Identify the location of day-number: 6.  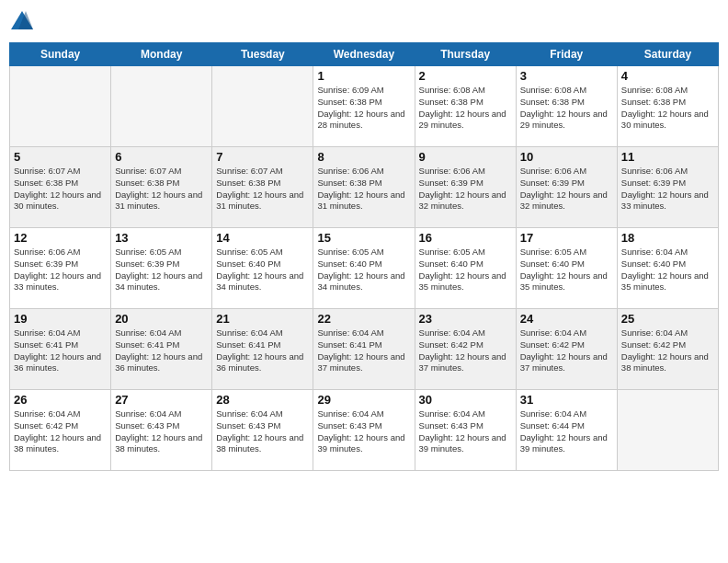
(162, 156).